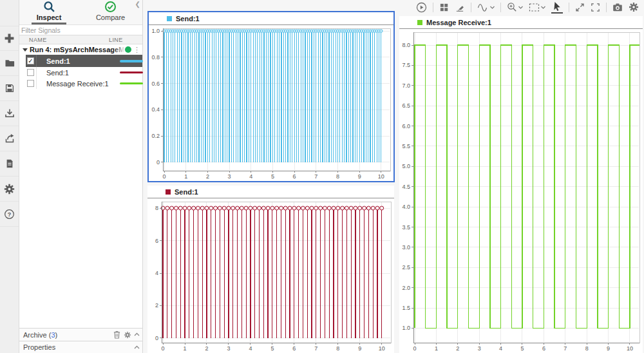 The width and height of the screenshot is (644, 353). What do you see at coordinates (421, 8) in the screenshot?
I see `run-button` at bounding box center [421, 8].